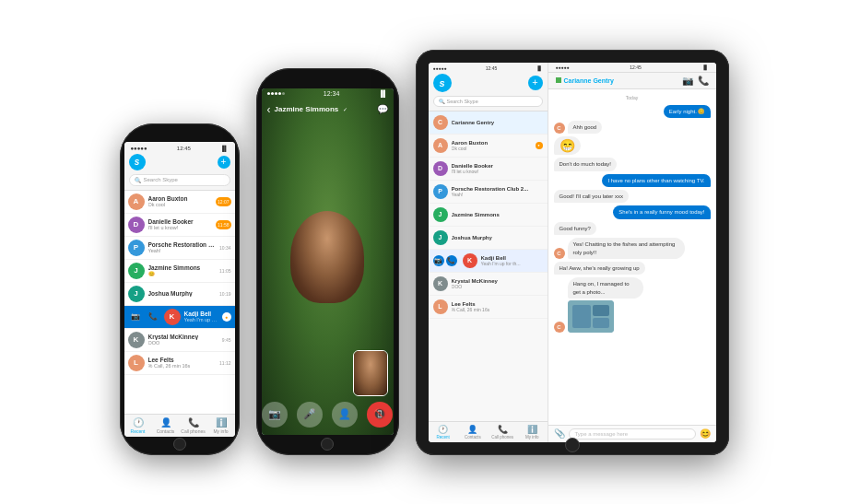  I want to click on message-bubble: Good! I'll call you later xxx, so click(592, 196).